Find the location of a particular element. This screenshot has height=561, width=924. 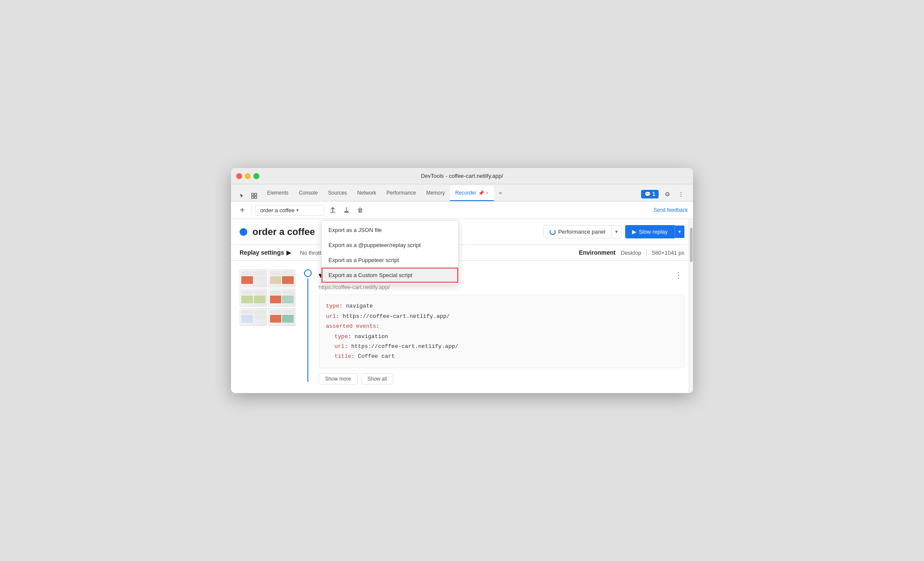

recording-header: order a coffee ✎ Performance panel ▾ ▶ S… is located at coordinates (462, 232).